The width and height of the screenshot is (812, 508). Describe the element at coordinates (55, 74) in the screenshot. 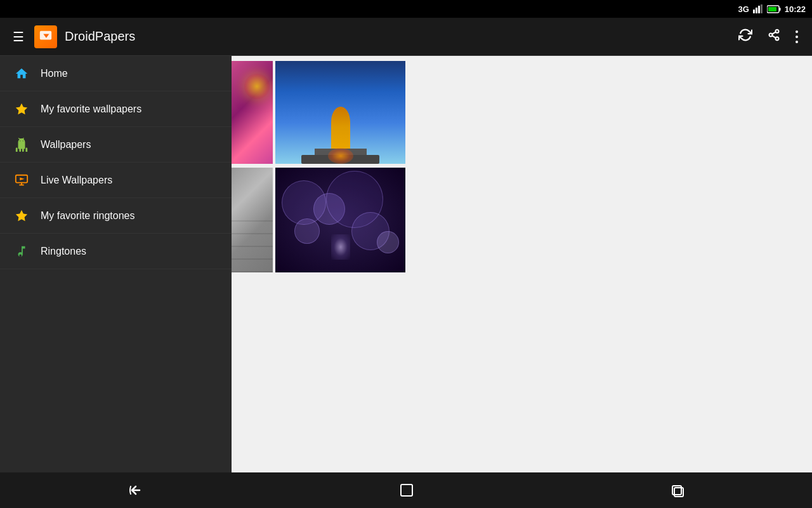

I see `sidebar-item-home-label: Home` at that location.